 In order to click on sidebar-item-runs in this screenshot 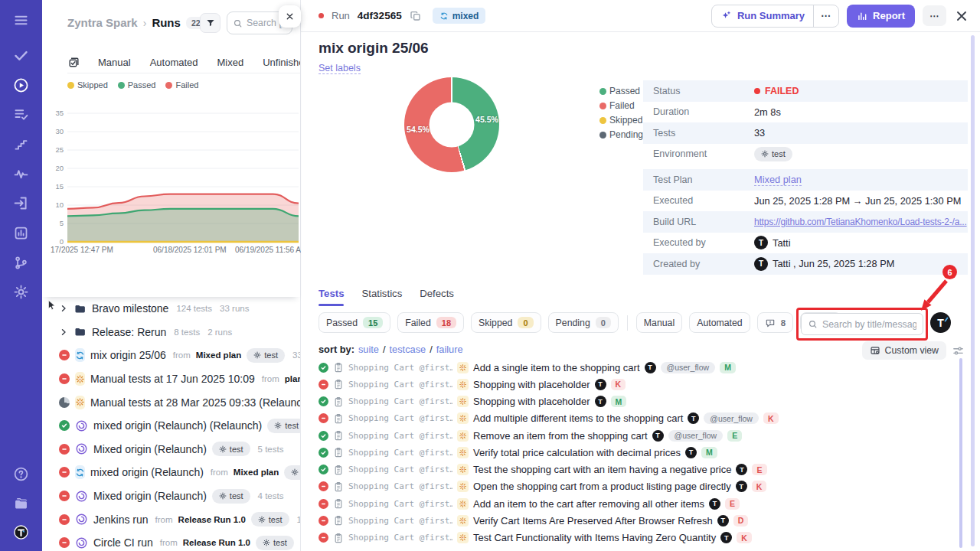, I will do `click(21, 85)`.